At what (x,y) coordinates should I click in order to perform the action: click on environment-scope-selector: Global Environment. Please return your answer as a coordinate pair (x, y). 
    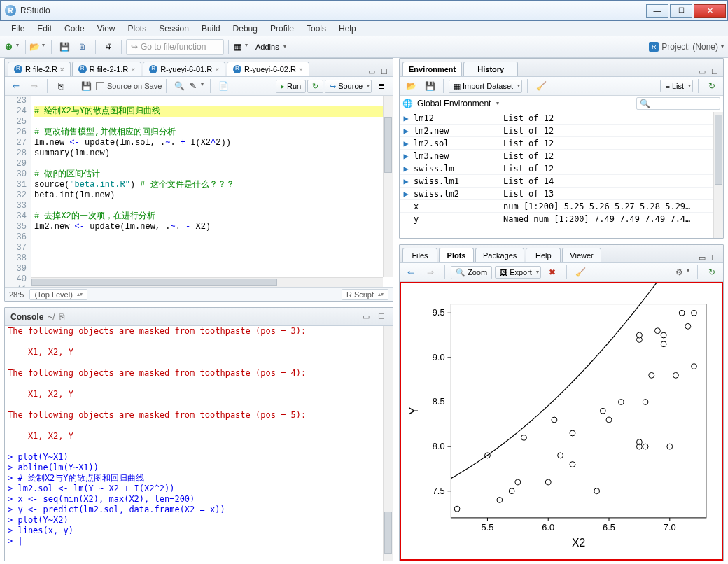
    Looking at the image, I should click on (458, 104).